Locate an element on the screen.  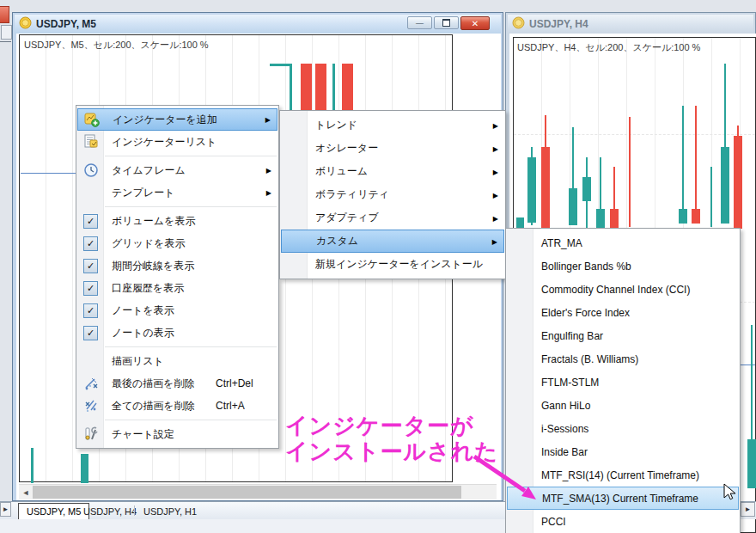
menu-item-pcci: PCCI is located at coordinates (623, 521).